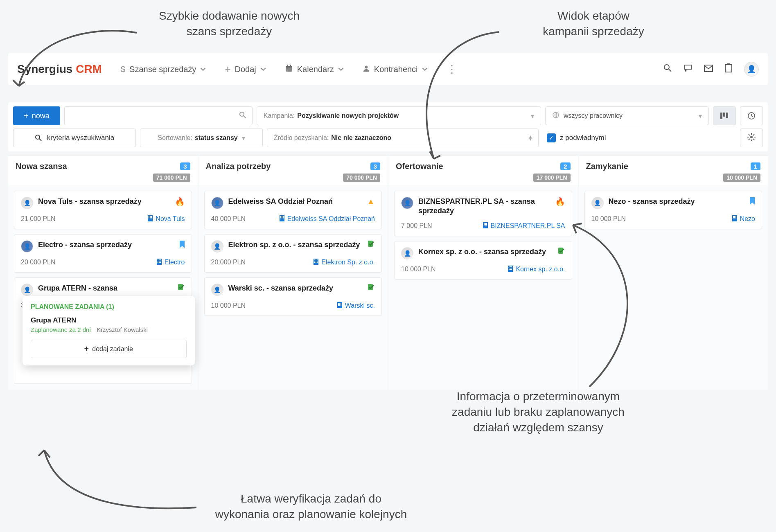 The height and width of the screenshot is (532, 776). Describe the element at coordinates (245, 69) in the screenshot. I see `nav-add: + Dodaj` at that location.